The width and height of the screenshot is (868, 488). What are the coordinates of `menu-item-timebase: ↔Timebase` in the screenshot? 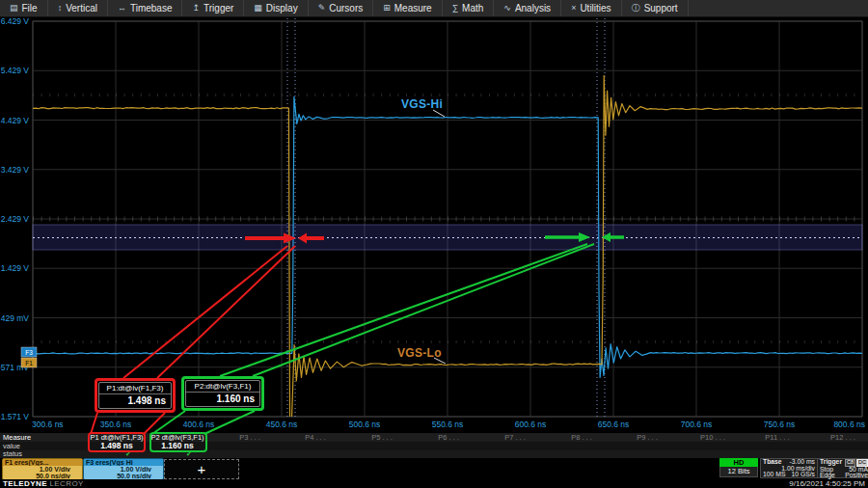 It's located at (146, 8).